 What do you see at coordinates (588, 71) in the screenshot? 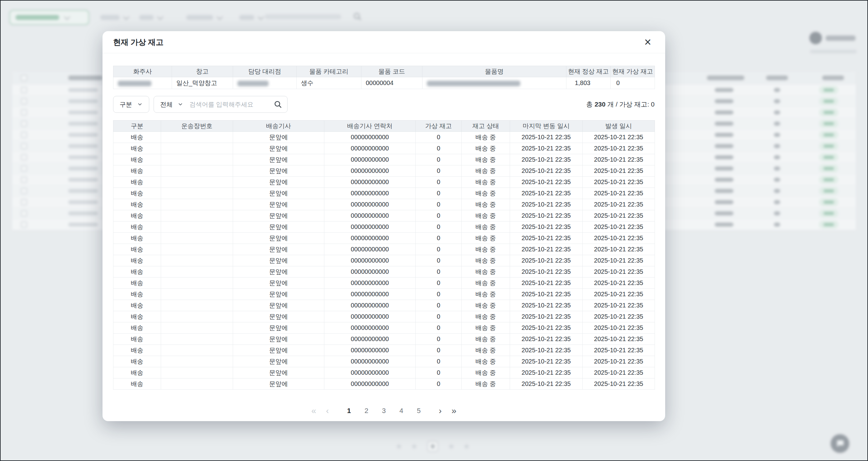
I see `summary-col-header: 현재 정상 재고` at bounding box center [588, 71].